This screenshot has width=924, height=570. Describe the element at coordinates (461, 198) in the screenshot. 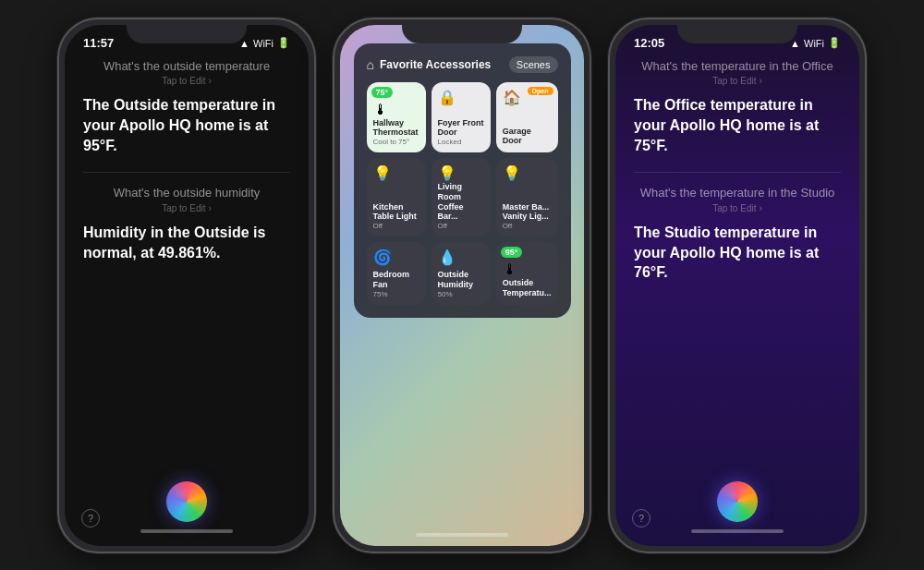

I see `tile-living-room: 💡 Living Room Coffee Bar... Off` at that location.